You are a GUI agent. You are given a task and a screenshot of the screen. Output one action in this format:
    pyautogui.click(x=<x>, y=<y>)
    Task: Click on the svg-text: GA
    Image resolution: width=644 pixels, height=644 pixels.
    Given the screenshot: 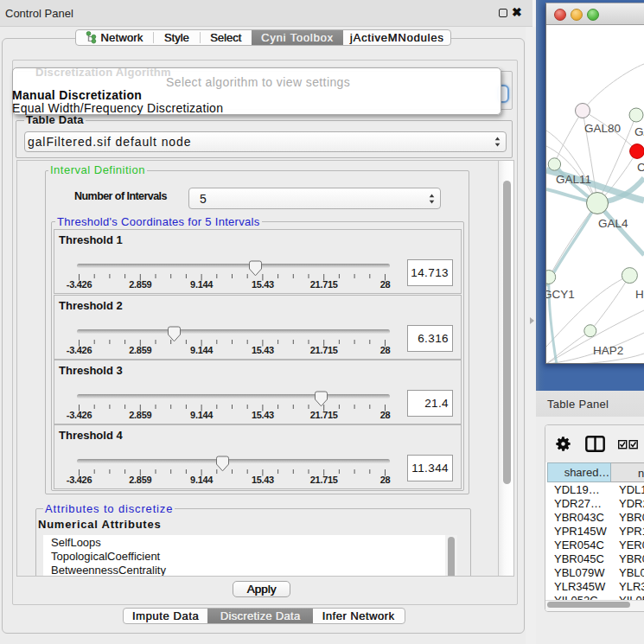 What is the action you would take?
    pyautogui.click(x=640, y=131)
    